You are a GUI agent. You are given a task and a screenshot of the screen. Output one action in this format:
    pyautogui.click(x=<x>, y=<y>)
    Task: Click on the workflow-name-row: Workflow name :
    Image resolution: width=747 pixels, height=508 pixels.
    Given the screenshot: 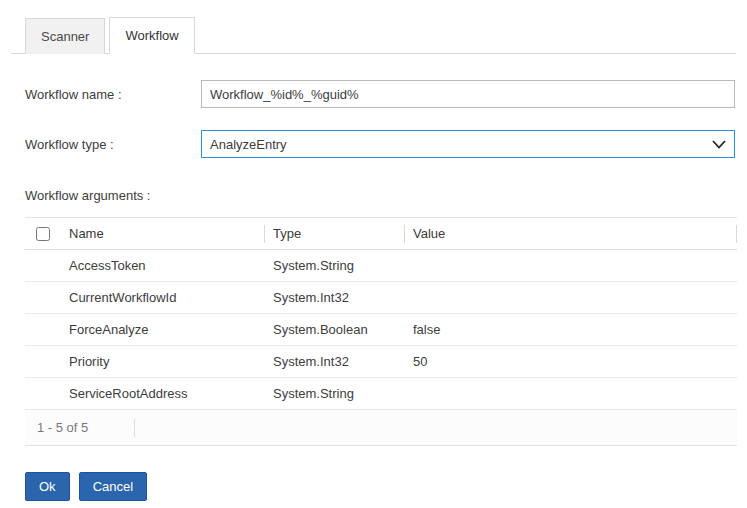 What is the action you would take?
    pyautogui.click(x=380, y=94)
    